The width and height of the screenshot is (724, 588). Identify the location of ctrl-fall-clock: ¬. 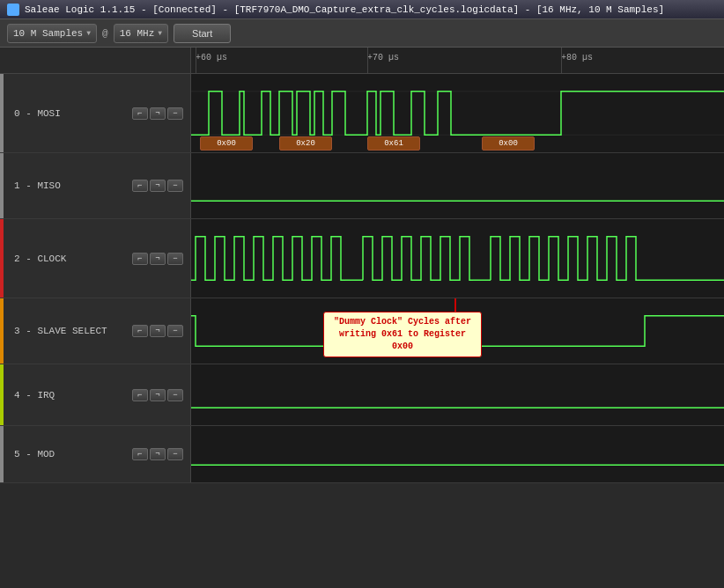
(158, 259).